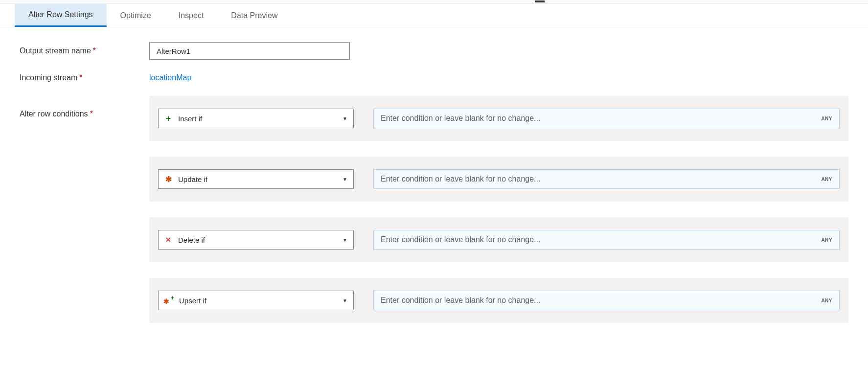 This screenshot has width=868, height=387. What do you see at coordinates (256, 179) in the screenshot?
I see `condition-type-dropdown: ✱ Update if ▼` at bounding box center [256, 179].